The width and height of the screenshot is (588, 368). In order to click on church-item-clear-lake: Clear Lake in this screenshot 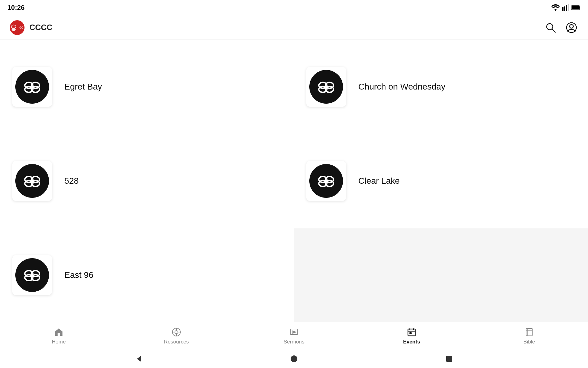, I will do `click(441, 181)`.